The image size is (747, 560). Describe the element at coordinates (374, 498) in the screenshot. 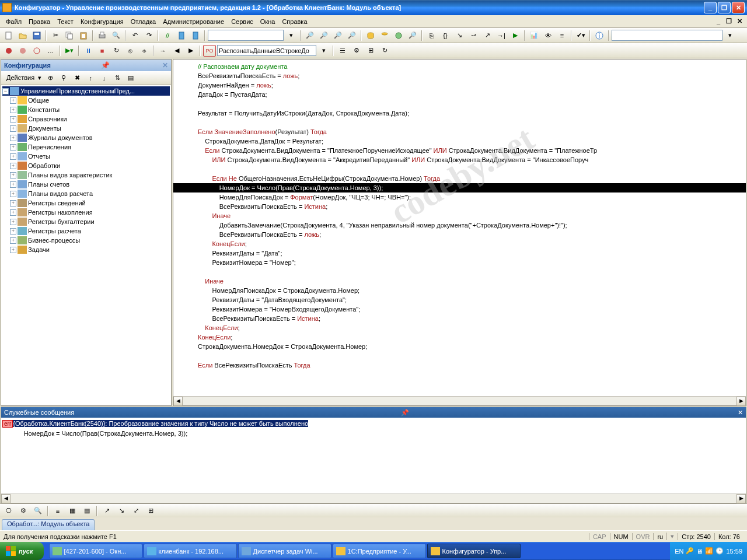

I see `msg-scrollbar: ◀ ▶` at that location.